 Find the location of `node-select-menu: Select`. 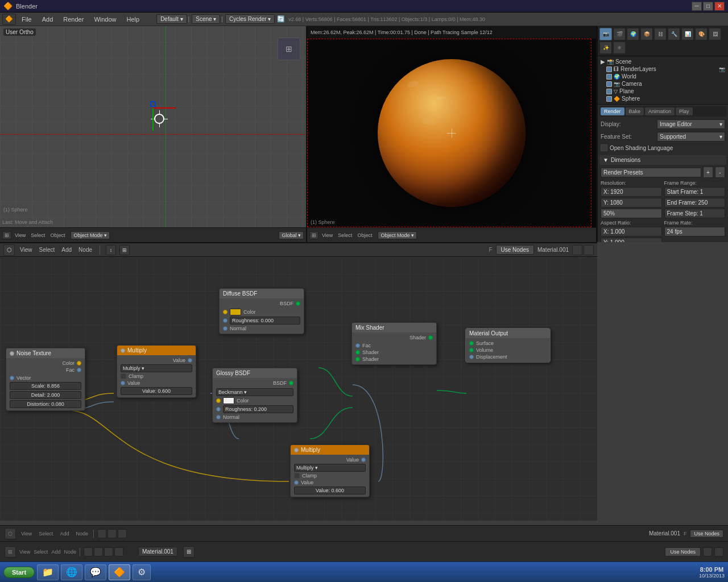

node-select-menu: Select is located at coordinates (47, 250).